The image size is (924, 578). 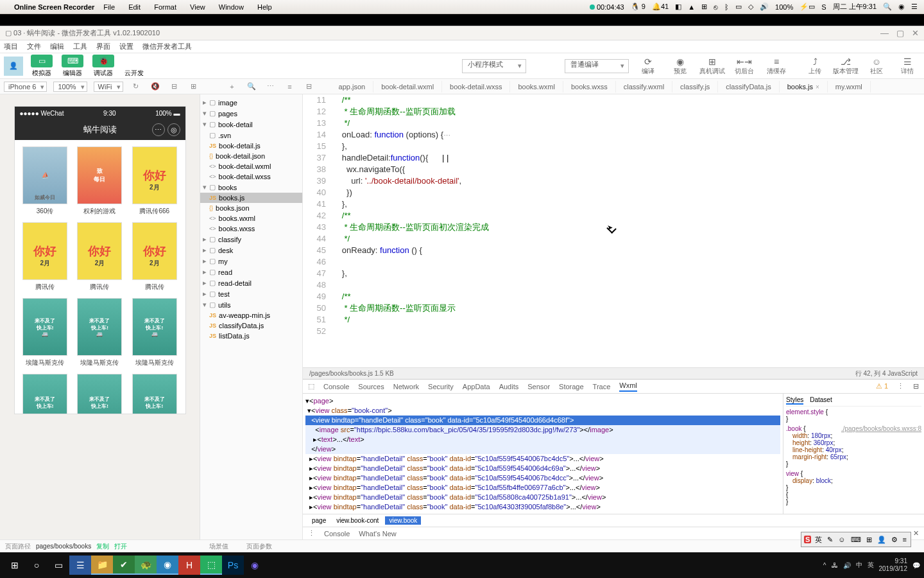 What do you see at coordinates (166, 7) in the screenshot?
I see `menu-format: Format` at bounding box center [166, 7].